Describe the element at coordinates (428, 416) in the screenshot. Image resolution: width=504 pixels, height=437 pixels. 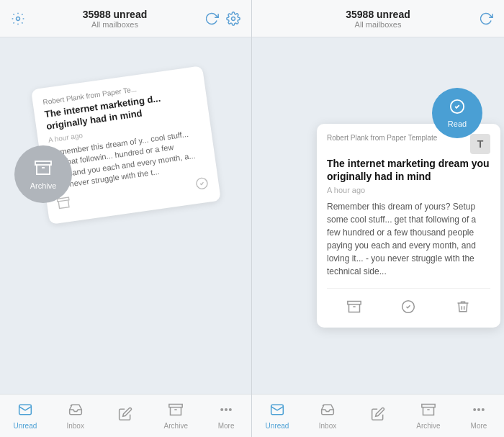
I see `right-tab-archive: Archive` at that location.